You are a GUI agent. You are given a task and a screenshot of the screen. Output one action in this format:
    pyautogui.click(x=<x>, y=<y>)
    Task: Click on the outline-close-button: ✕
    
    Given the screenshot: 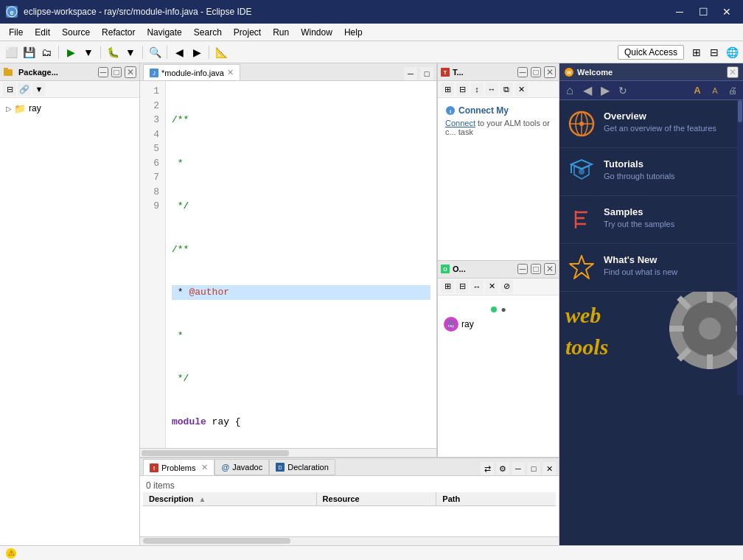 What is the action you would take?
    pyautogui.click(x=550, y=269)
    